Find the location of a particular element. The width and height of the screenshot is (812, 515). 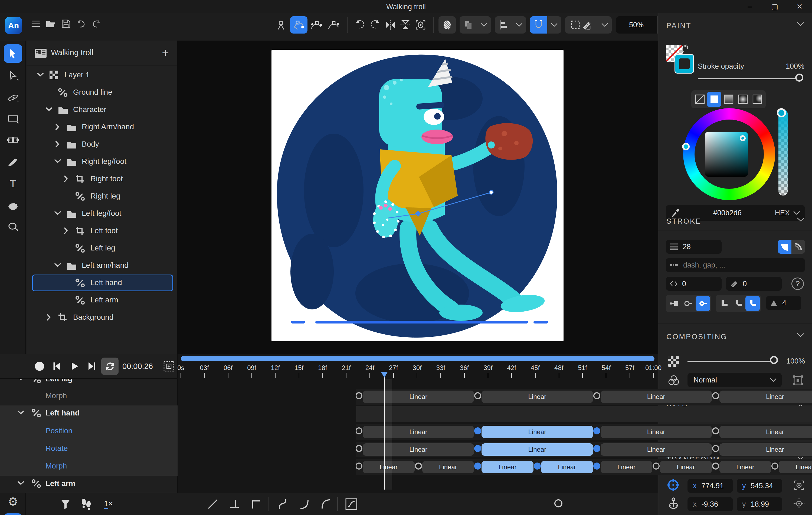

layer-tree-item-right-leg-foot: Right leg/foot is located at coordinates (102, 162).